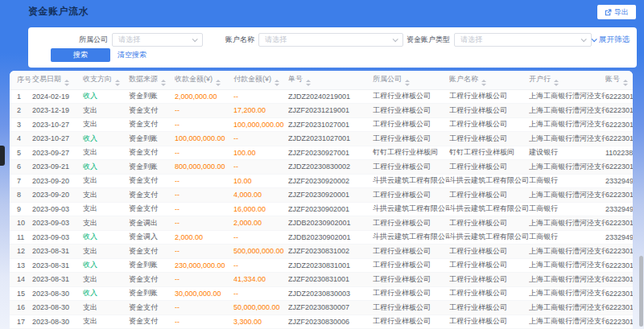  I want to click on cell-pay: --, so click(261, 167).